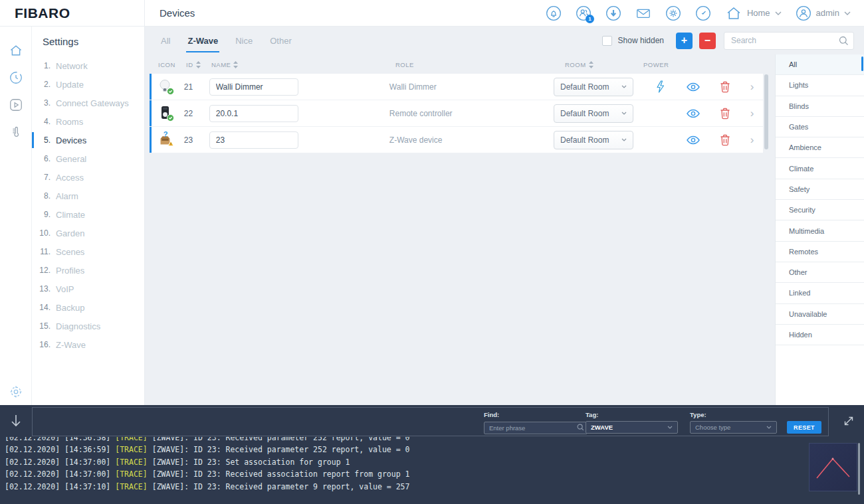  What do you see at coordinates (820, 231) in the screenshot?
I see `category-multimedia: Multimedia` at bounding box center [820, 231].